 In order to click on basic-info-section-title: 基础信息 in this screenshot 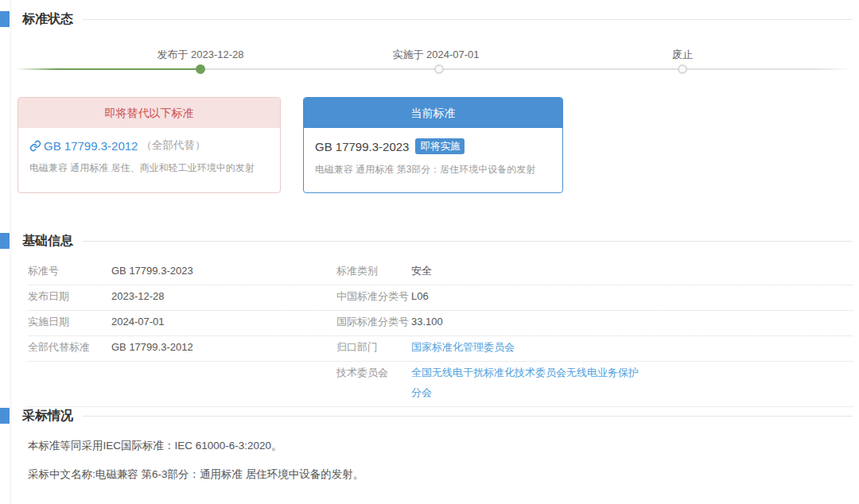, I will do `click(48, 241)`.